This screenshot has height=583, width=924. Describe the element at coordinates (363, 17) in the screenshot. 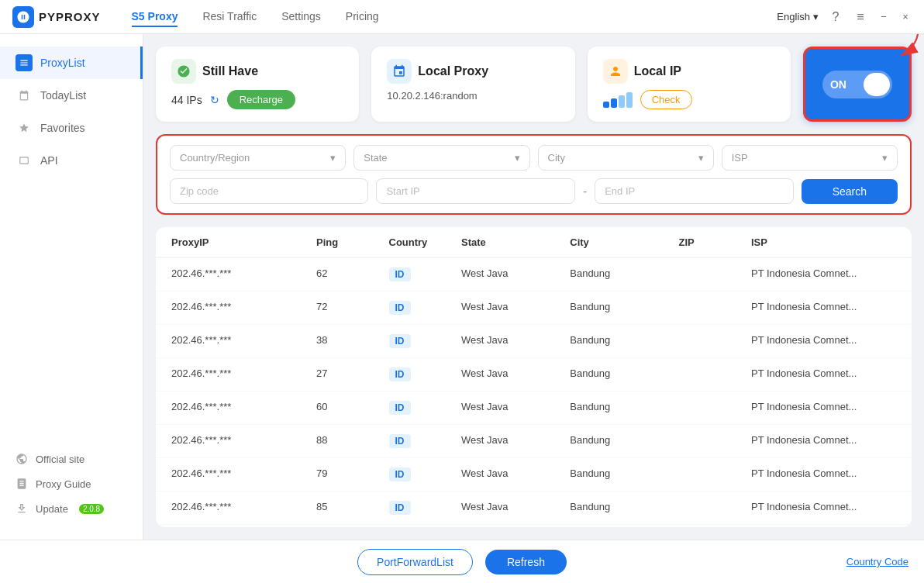

I see `nav-tab-pricing: Pricing` at that location.